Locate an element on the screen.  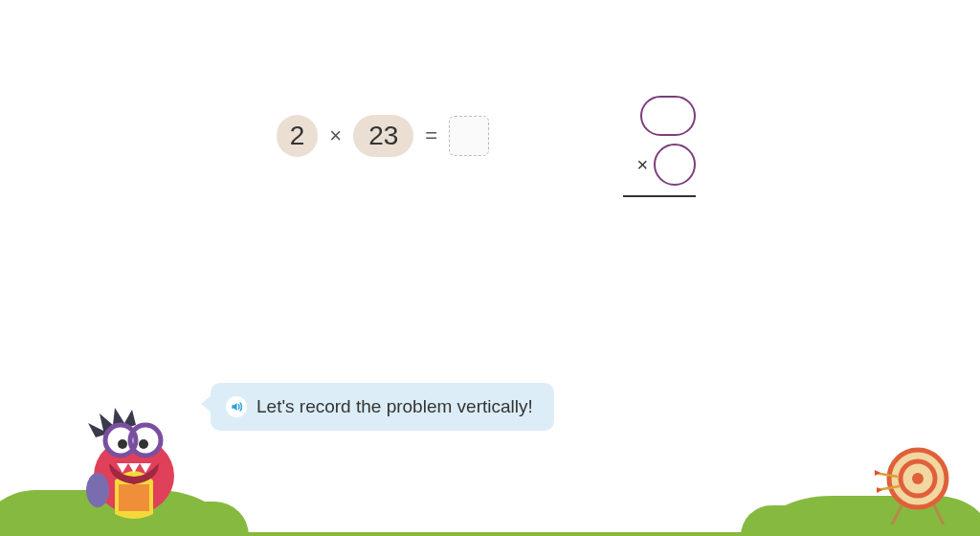
equals-symbol: = is located at coordinates (431, 136).